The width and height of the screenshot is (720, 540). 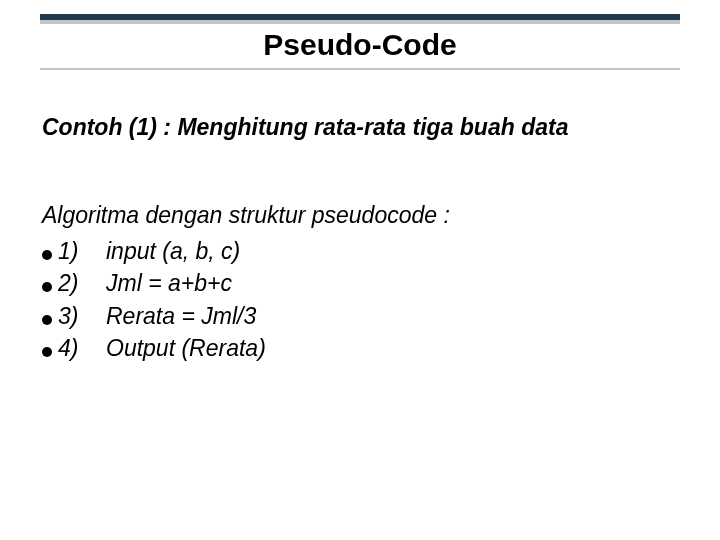 I want to click on item-code: Jml = a+b+c, so click(x=385, y=283).